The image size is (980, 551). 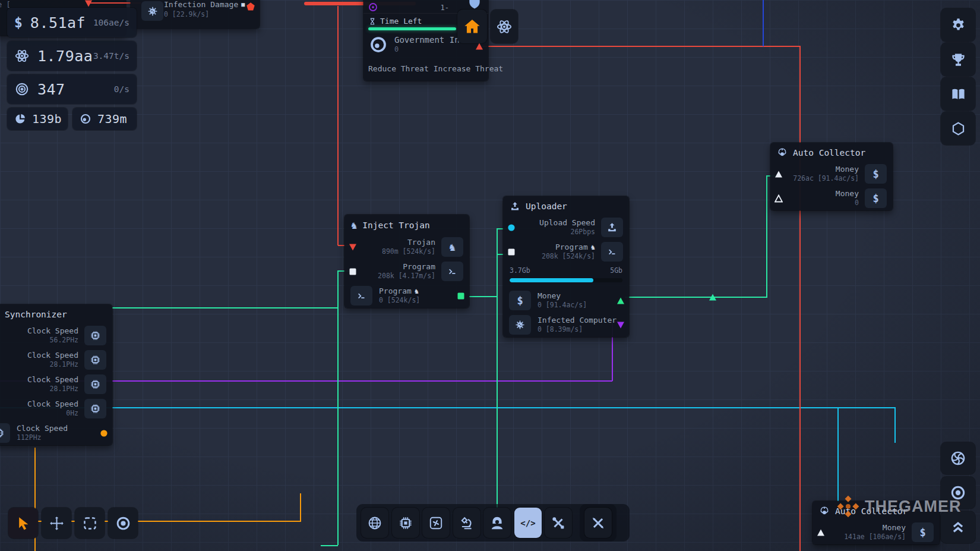 I want to click on tool-cursor-button, so click(x=23, y=523).